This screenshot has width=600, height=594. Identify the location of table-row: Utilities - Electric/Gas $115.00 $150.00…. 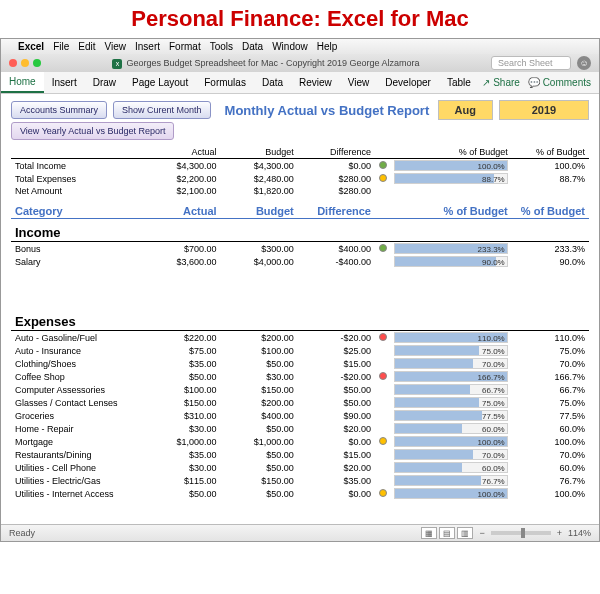
(300, 480).